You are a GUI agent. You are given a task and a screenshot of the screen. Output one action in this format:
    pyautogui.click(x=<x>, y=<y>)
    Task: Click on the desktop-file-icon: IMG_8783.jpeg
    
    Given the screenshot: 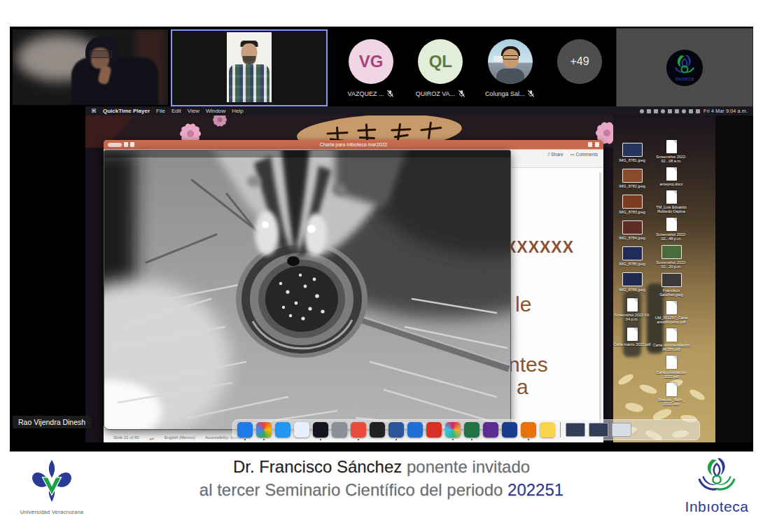 What is the action you would take?
    pyautogui.click(x=632, y=204)
    